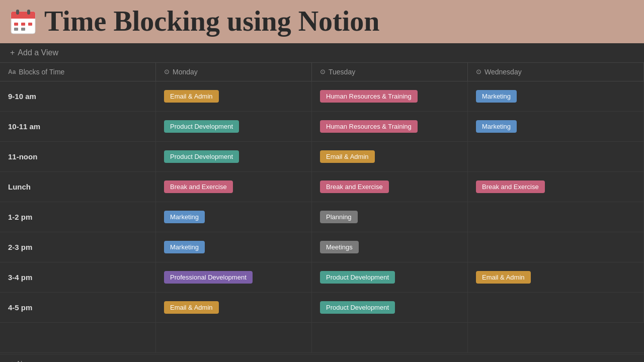 Image resolution: width=644 pixels, height=362 pixels. Describe the element at coordinates (322, 22) in the screenshot. I see `header-banner: Time Blocking using Notion` at that location.